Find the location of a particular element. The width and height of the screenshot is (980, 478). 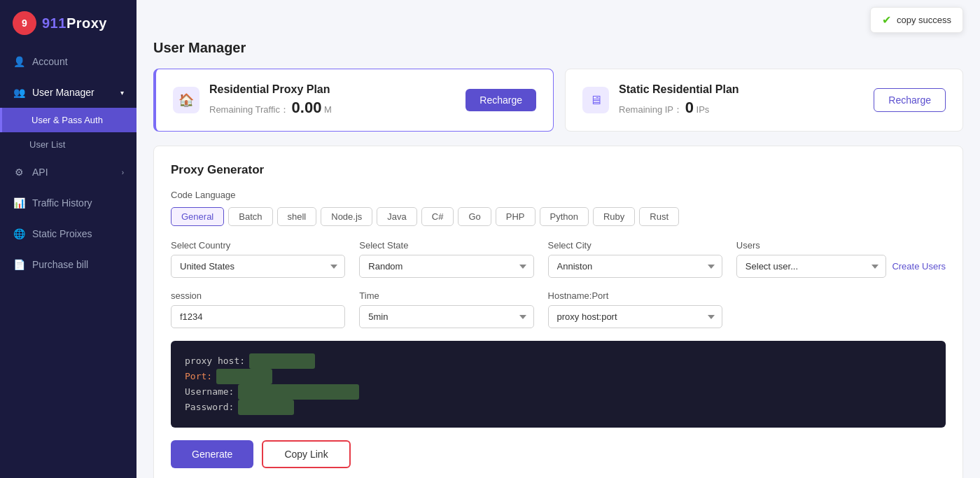

sidebar-item-user-list: User List is located at coordinates (69, 144).